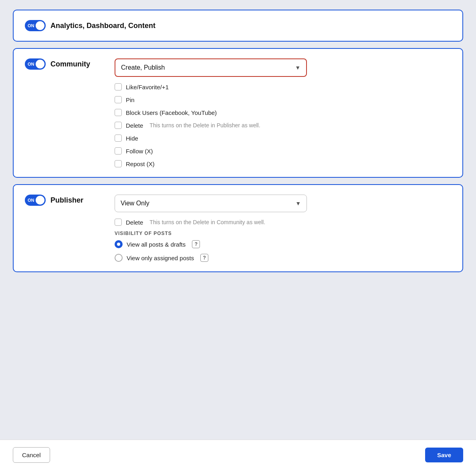 This screenshot has width=476, height=470. Describe the element at coordinates (31, 455) in the screenshot. I see `cancel-button: Cancel` at that location.